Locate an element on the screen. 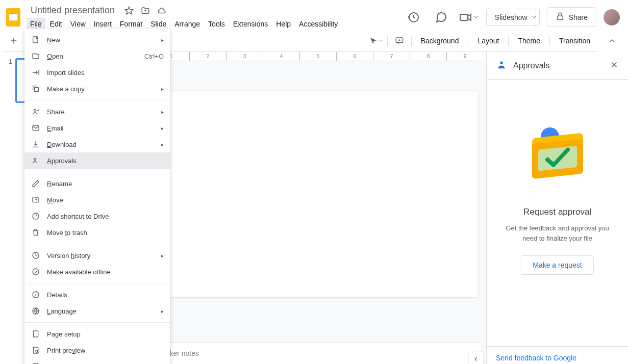  last-edit-icon is located at coordinates (414, 17).